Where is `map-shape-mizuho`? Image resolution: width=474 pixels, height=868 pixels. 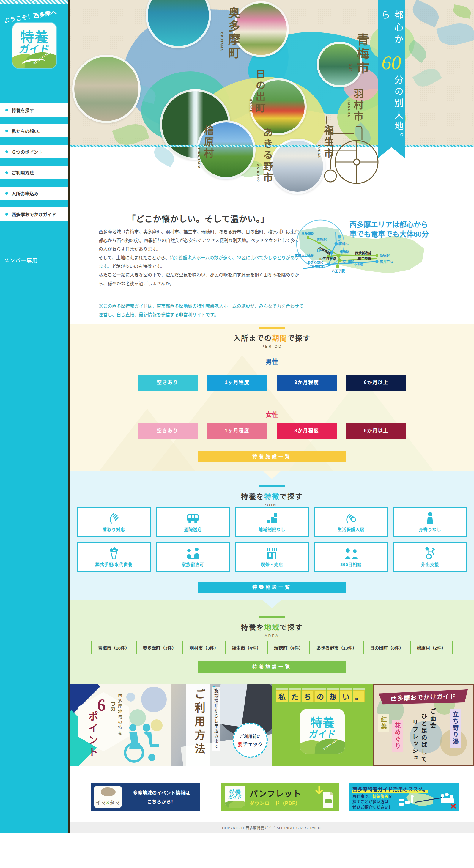
map-shape-mizuho is located at coordinates (392, 43).